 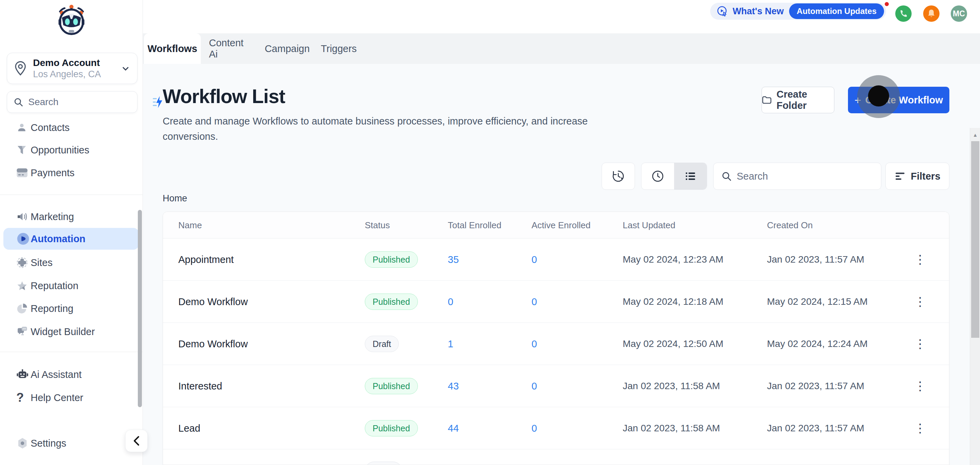 I want to click on tab-campaign: Campaign, so click(x=287, y=49).